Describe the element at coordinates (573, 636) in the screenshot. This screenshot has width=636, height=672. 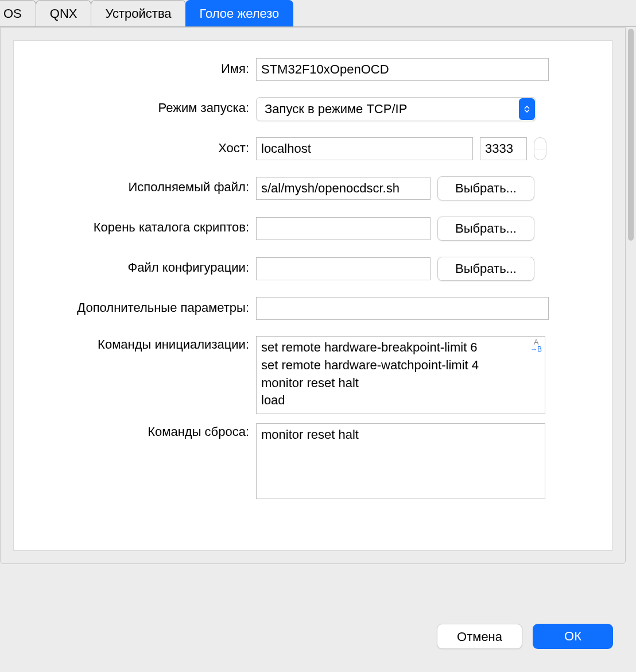
I see `ok-button: ОК` at that location.